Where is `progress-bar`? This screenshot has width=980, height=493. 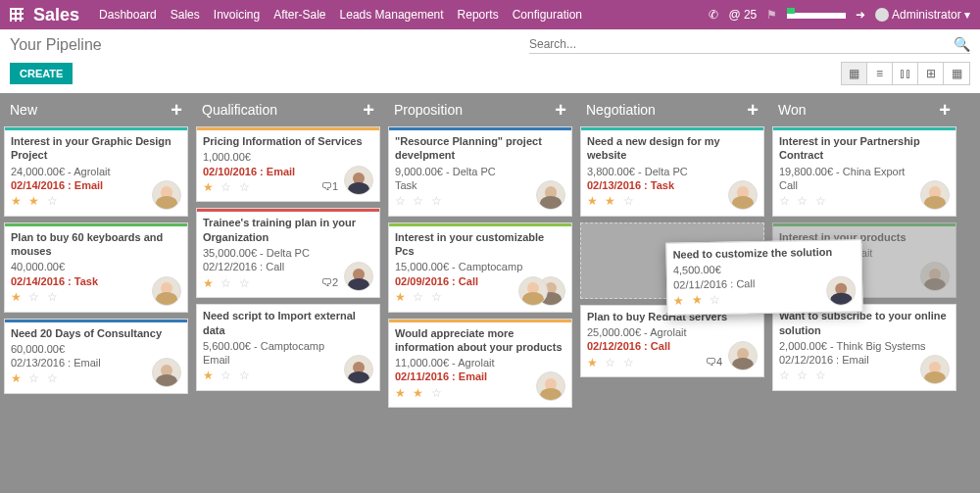
progress-bar is located at coordinates (816, 15).